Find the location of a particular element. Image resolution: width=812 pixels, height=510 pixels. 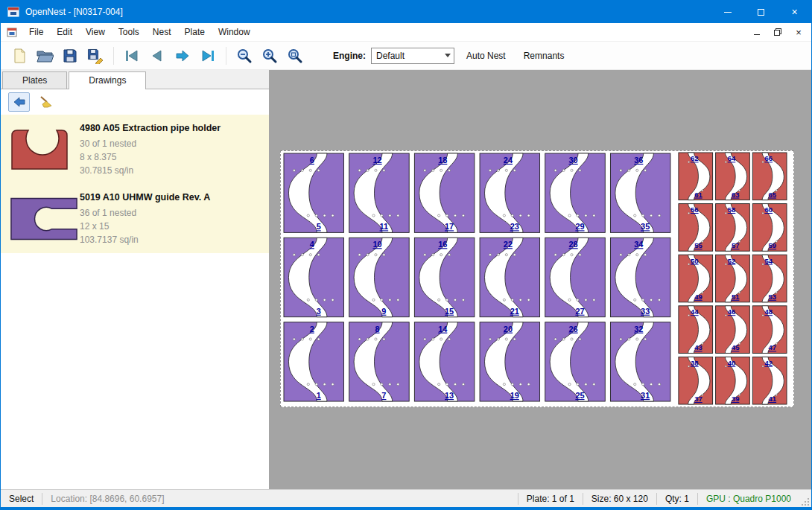

nest-cell: 4443 is located at coordinates (696, 330).